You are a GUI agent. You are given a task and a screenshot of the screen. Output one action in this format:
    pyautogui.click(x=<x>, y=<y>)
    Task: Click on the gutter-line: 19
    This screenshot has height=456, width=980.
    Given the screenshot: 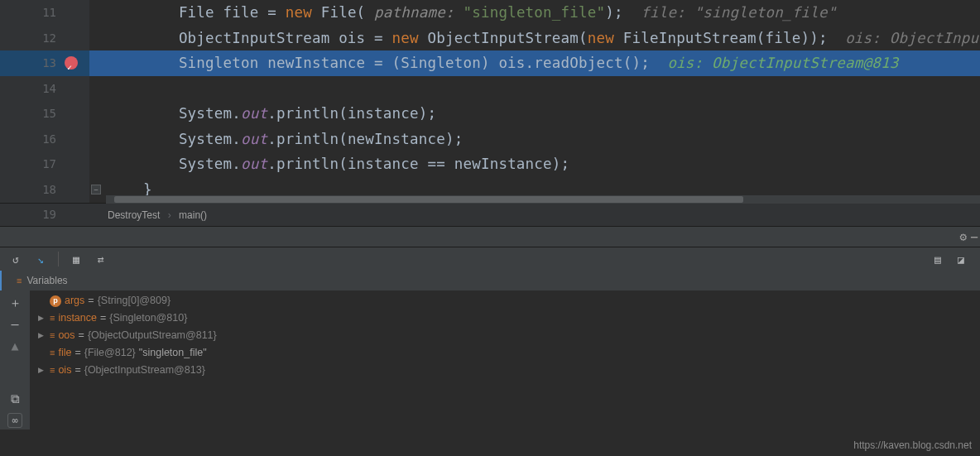 What is the action you would take?
    pyautogui.click(x=45, y=215)
    